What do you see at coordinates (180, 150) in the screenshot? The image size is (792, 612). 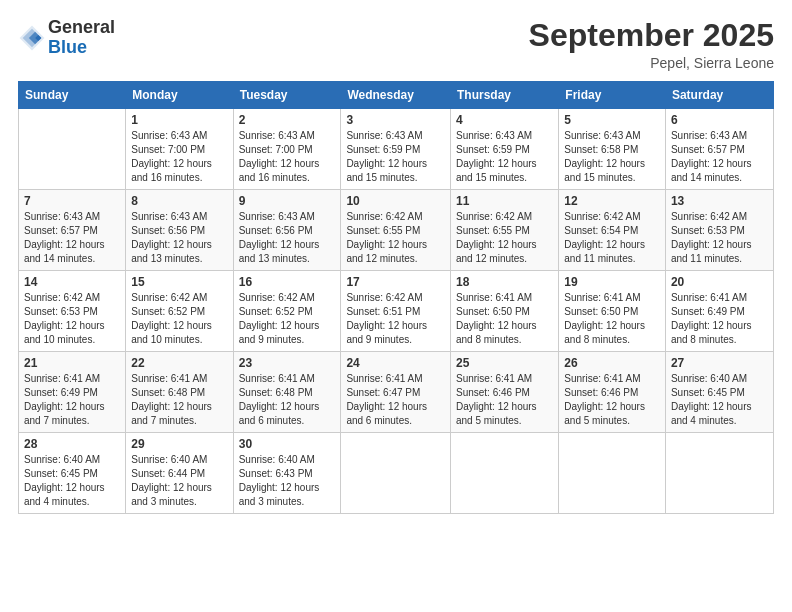 I see `day-cell: 1Sunrise: 6:43 AMSunset: 7:00 PMDaylight…` at bounding box center [180, 150].